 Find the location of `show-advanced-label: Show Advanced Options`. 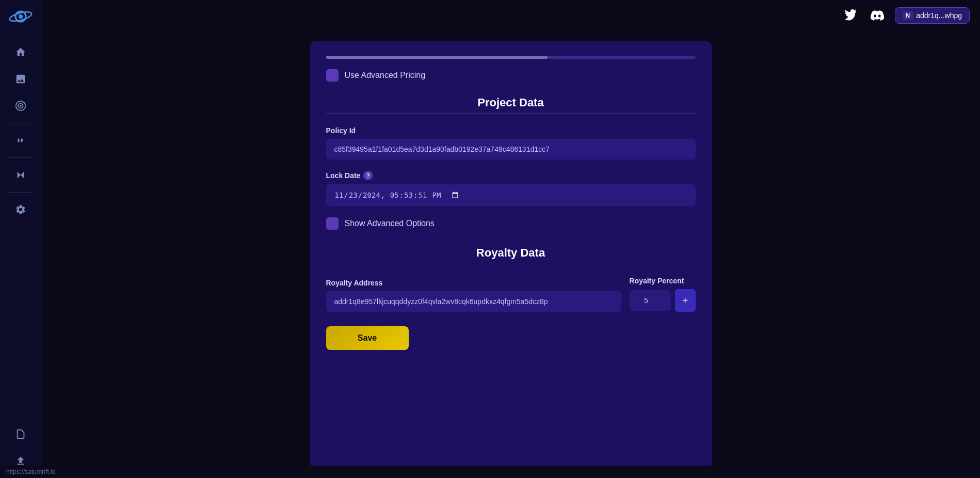

show-advanced-label: Show Advanced Options is located at coordinates (390, 224).